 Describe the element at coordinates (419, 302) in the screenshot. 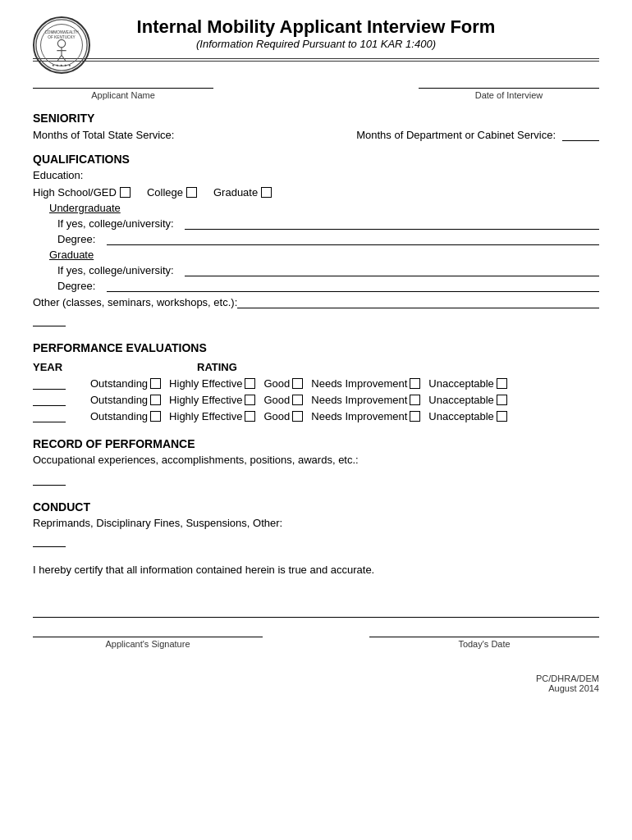

I see `other-line` at that location.